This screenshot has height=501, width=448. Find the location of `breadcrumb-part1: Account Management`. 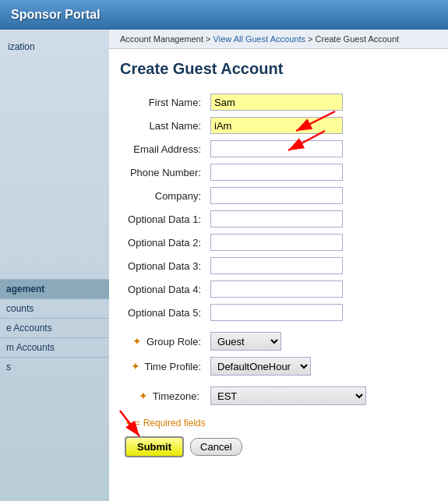

breadcrumb-part1: Account Management is located at coordinates (162, 39).